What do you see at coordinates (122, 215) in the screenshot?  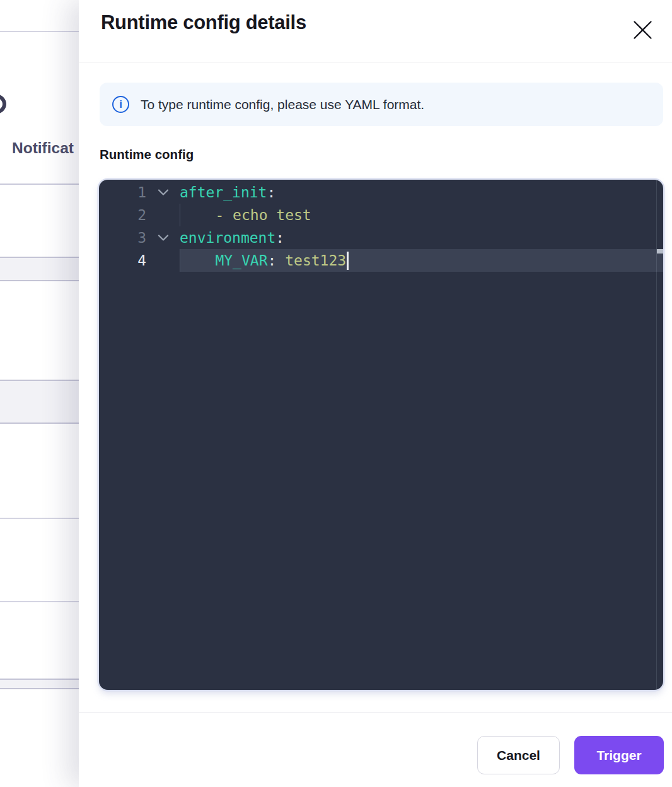 I see `line-number: 2` at bounding box center [122, 215].